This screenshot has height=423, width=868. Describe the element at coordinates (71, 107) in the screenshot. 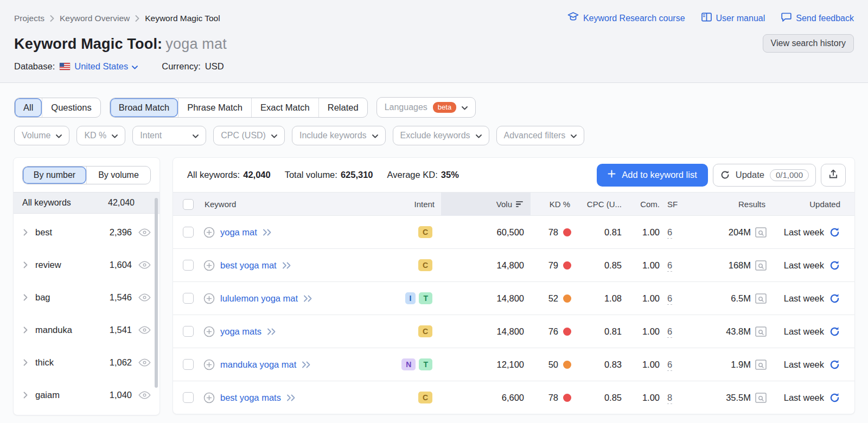

I see `tab-questions: Questions` at that location.